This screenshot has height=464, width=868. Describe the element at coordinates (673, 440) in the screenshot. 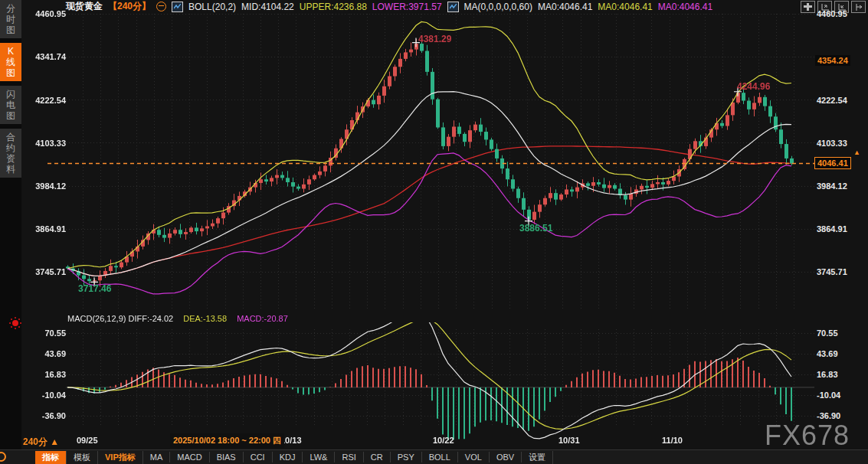

I see `date-tick: 11/10` at that location.